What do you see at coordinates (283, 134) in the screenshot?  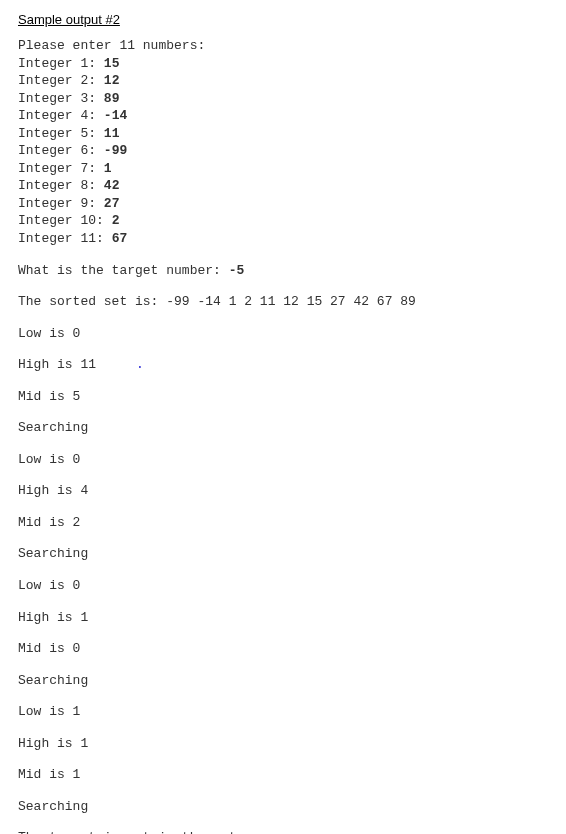 I see `integer-line: Integer 5: 11` at bounding box center [283, 134].